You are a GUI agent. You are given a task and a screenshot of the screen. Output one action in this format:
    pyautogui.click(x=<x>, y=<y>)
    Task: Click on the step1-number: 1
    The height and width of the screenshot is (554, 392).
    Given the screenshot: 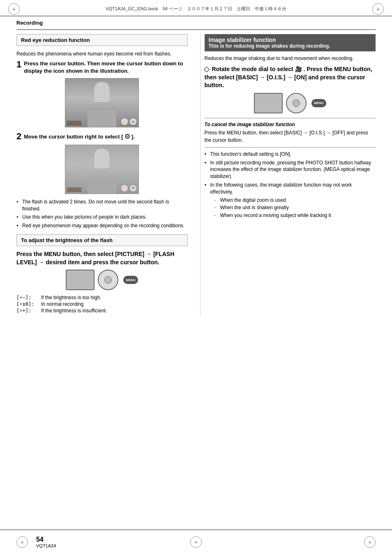 What is the action you would take?
    pyautogui.click(x=19, y=65)
    